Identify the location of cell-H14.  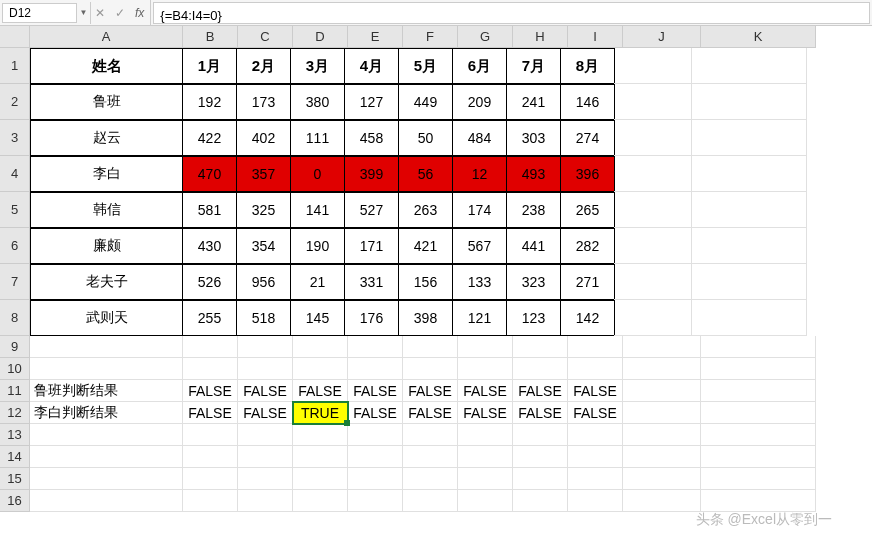
(540, 457).